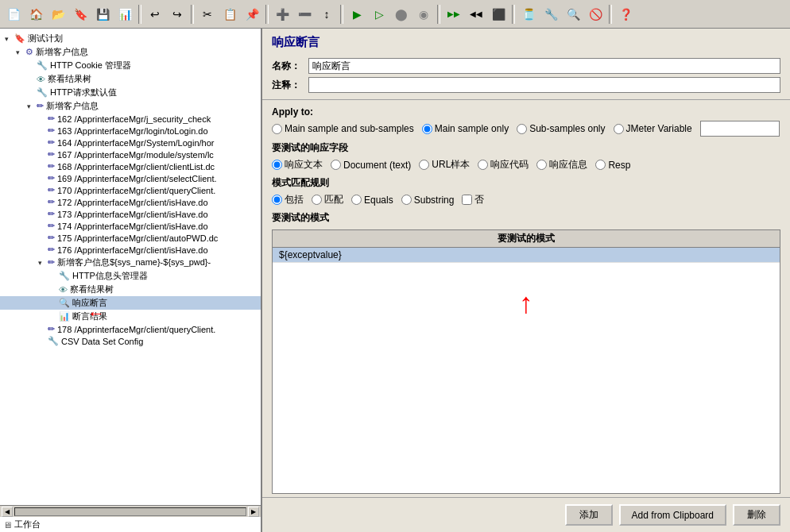 Image resolution: width=790 pixels, height=532 pixels. Describe the element at coordinates (672, 515) in the screenshot. I see `add-from-clipboard-button: Add from Clipboard` at that location.